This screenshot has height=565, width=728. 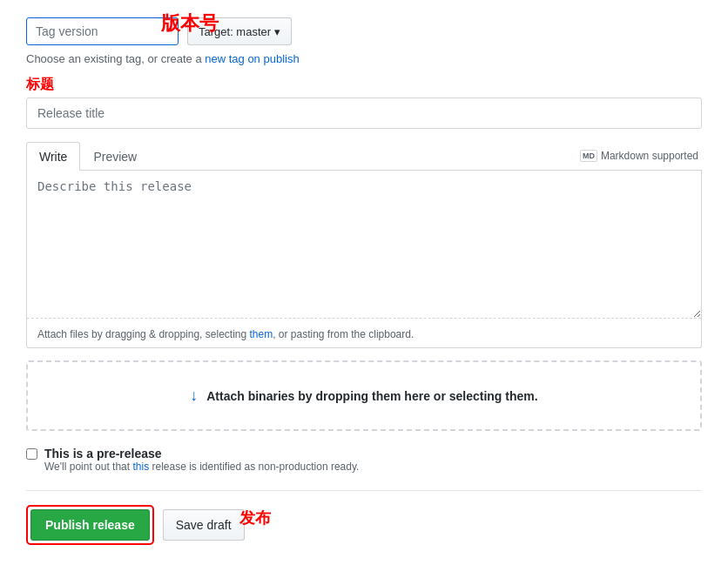 What do you see at coordinates (31, 454) in the screenshot?
I see `pre-release-checkbox` at bounding box center [31, 454].